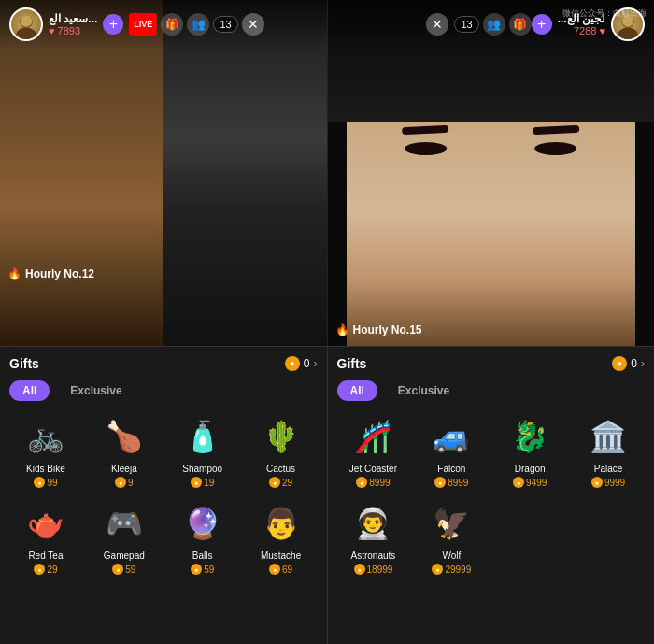 This screenshot has height=644, width=654. Describe the element at coordinates (581, 31) in the screenshot. I see `heart-count-right: ♥ 7288` at that location.